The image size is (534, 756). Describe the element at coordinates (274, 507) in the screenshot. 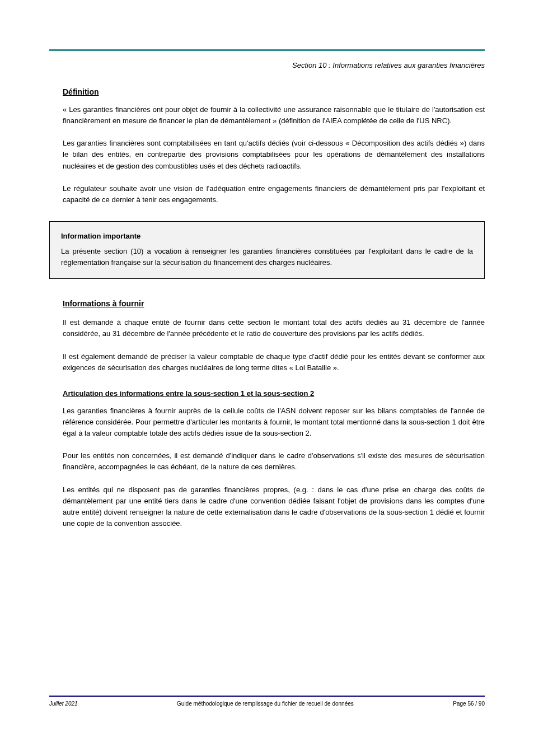

I see `para-artic-3: Les entités qui ne disposent pas de gara…` at that location.